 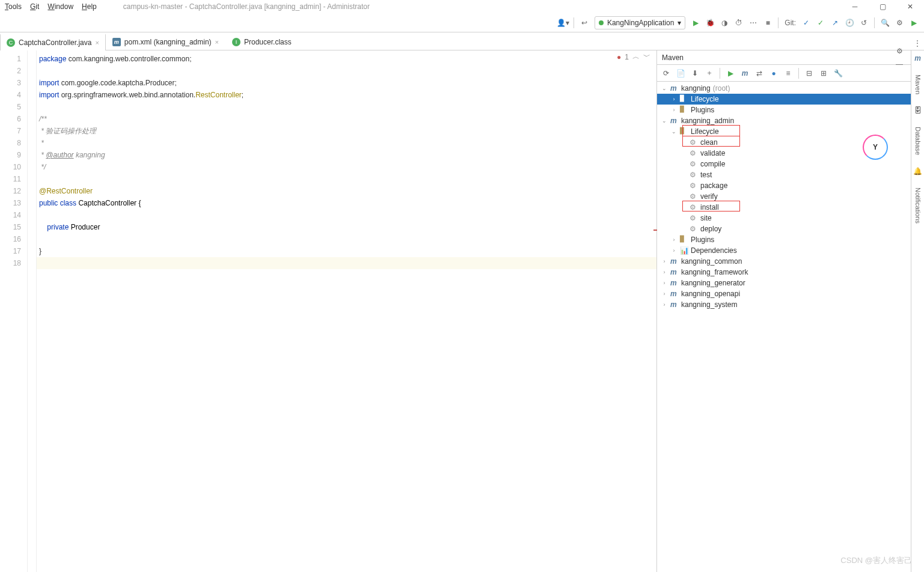 I want to click on maven-stripe-icon: m, so click(x=917, y=58).